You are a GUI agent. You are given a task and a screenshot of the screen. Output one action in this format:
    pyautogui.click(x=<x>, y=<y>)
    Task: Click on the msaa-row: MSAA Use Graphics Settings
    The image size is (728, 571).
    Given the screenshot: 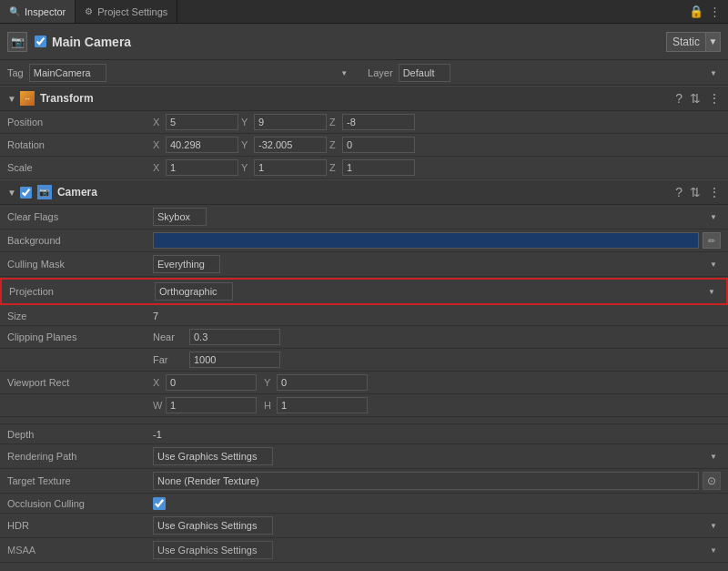 What is the action you would take?
    pyautogui.click(x=364, y=550)
    